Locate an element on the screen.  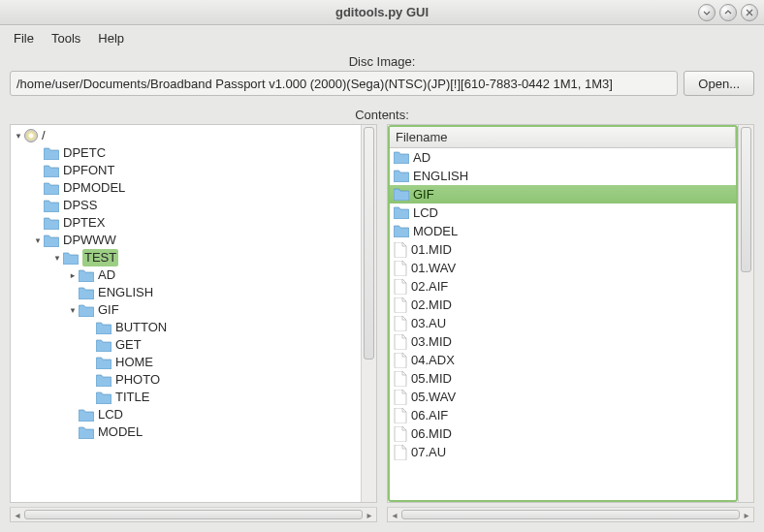
list-row: 05.MID is located at coordinates (562, 378).